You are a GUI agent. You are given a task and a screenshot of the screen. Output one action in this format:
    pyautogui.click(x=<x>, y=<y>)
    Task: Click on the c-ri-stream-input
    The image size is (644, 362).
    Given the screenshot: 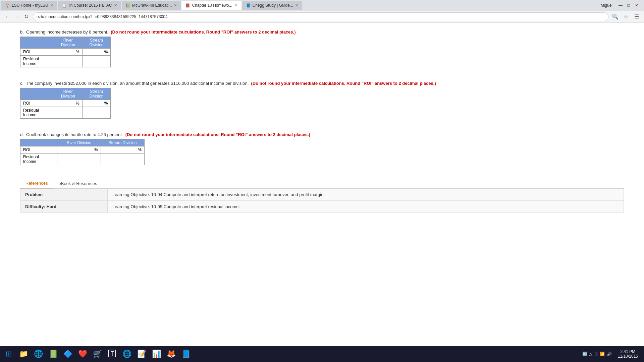 What is the action you would take?
    pyautogui.click(x=97, y=113)
    